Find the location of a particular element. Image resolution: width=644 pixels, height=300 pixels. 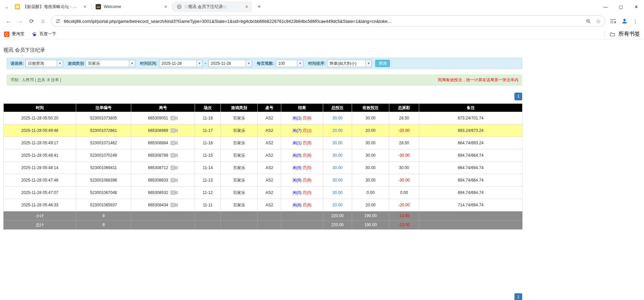

tab-forum: 【新提醒】海燕策略论坛 - 综合 × is located at coordinates (51, 7).